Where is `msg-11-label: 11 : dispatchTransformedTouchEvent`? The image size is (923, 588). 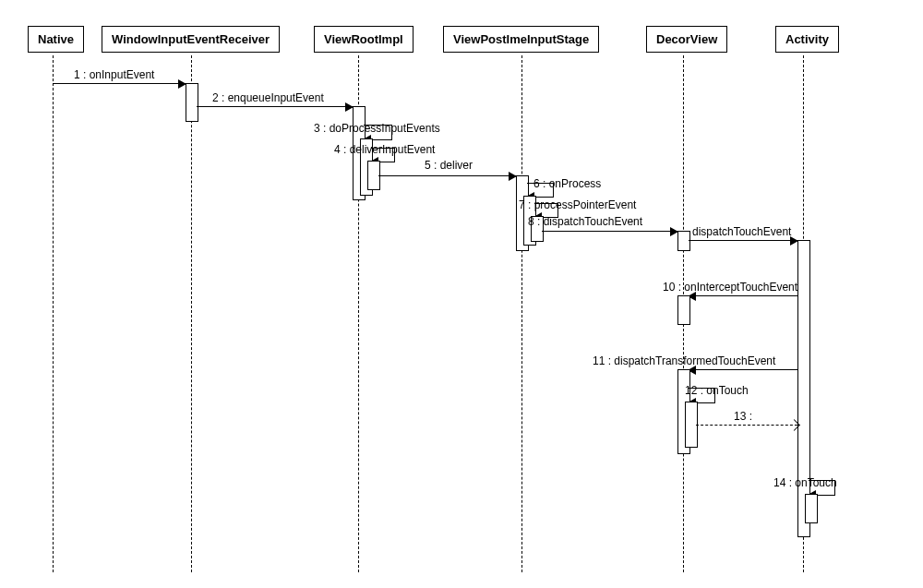
msg-11-label: 11 : dispatchTransformedTouchEvent is located at coordinates (684, 361).